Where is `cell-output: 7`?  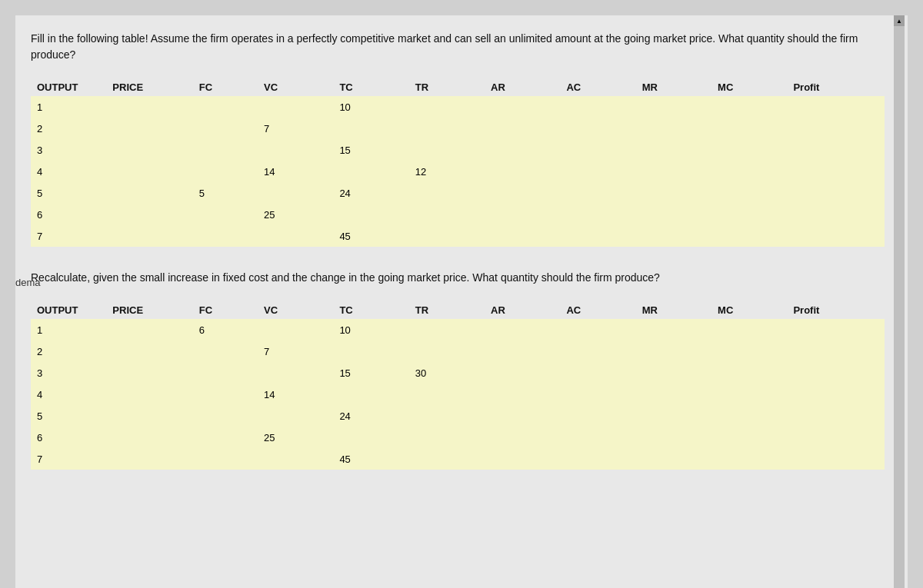 cell-output: 7 is located at coordinates (68, 459).